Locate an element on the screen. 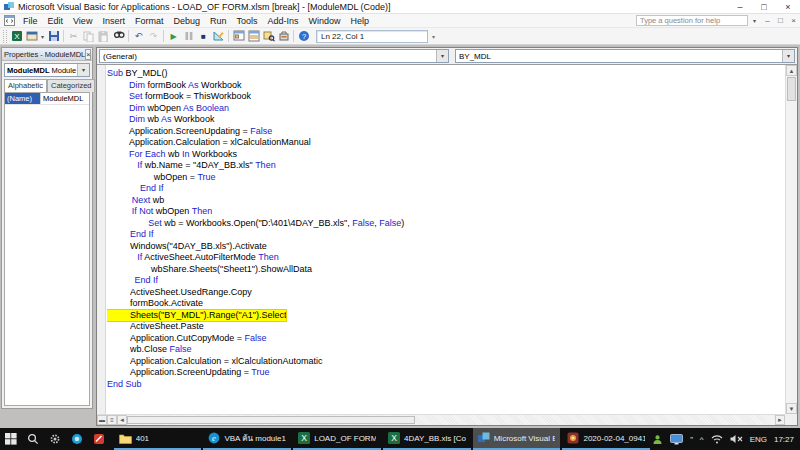 This screenshot has width=800, height=450. close-icon: × is located at coordinates (788, 6).